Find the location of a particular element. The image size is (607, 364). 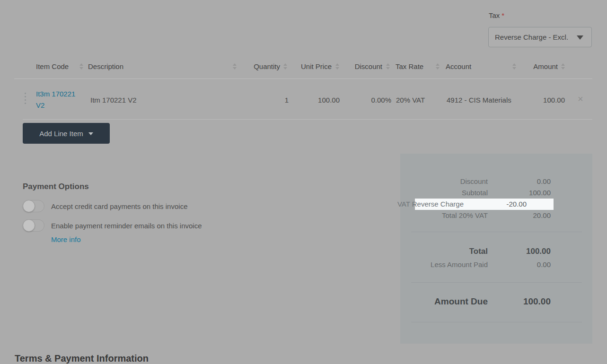

summary-row-less-amount-paid: Less Amount Paid 0.00 is located at coordinates (496, 265).